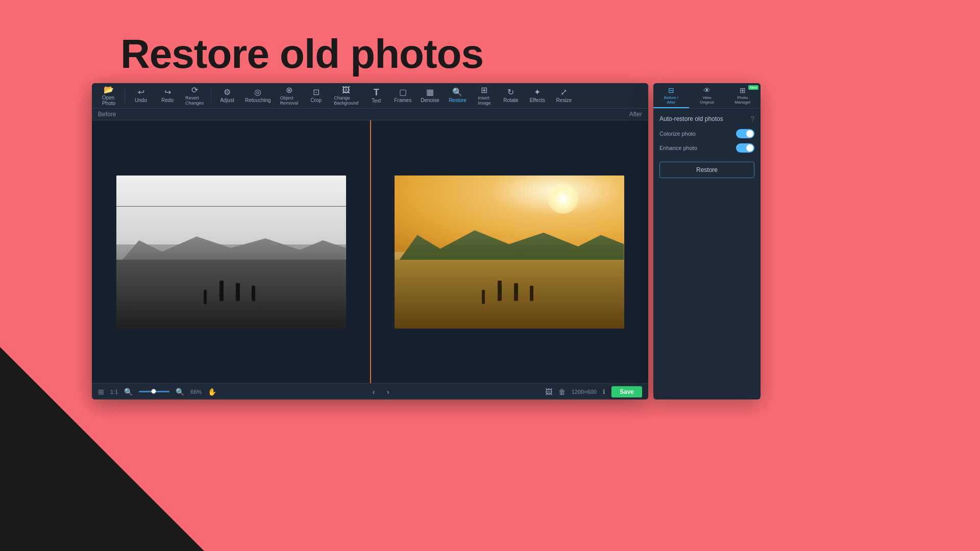  I want to click on insert-image-button: ⊞ InsertImage, so click(484, 96).